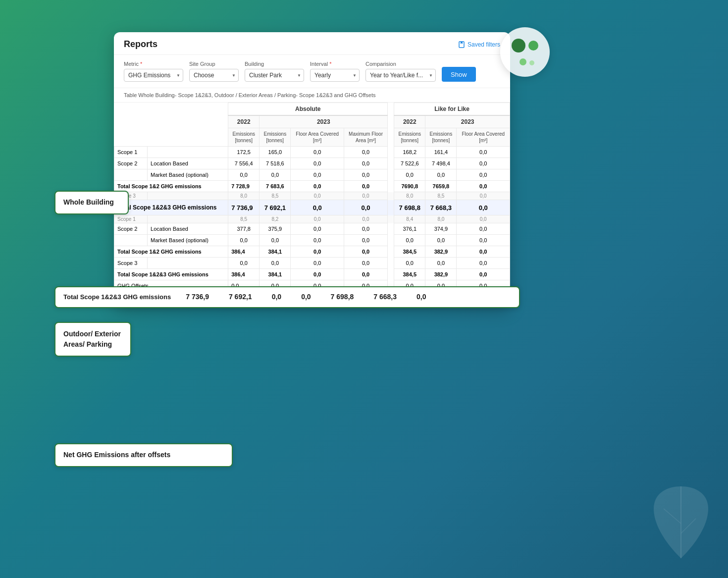 The height and width of the screenshot is (578, 728). Describe the element at coordinates (479, 45) in the screenshot. I see `saved-filters-button: Saved filters` at that location.